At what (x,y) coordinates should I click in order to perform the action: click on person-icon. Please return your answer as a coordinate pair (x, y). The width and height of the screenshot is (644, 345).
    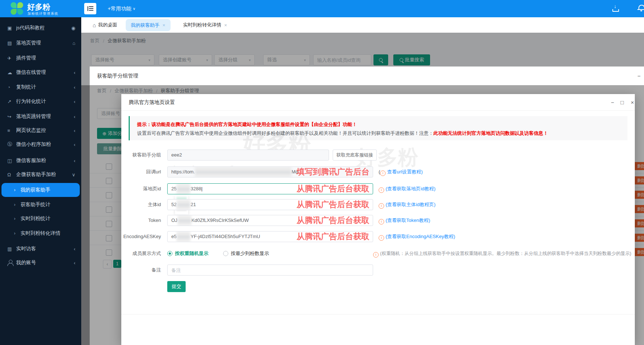
    Looking at the image, I should click on (12, 263).